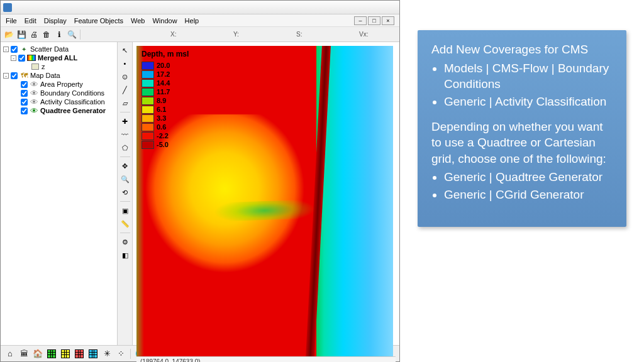  I want to click on vertical-toolbar: ↖ • ⊙ ╱ ▱ ✚ 〰 ⬠ ✥ 🔍 ⟲ ▣ 📏 ⚙ ◧, so click(125, 194).